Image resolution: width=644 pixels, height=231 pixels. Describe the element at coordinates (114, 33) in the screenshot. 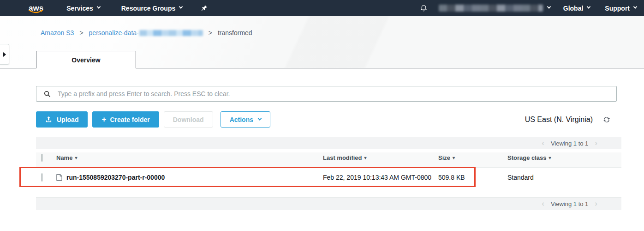

I see `bucket-name-prefix: personalize-data-` at that location.